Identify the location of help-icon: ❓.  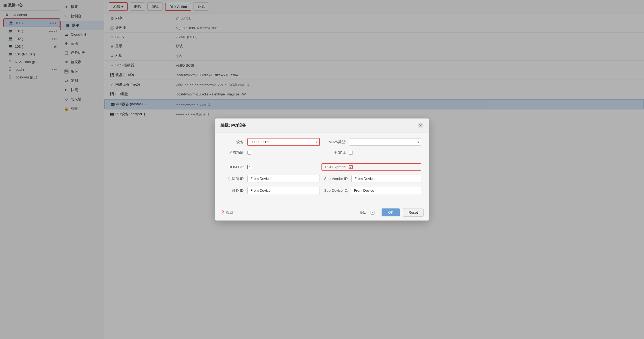
(223, 212).